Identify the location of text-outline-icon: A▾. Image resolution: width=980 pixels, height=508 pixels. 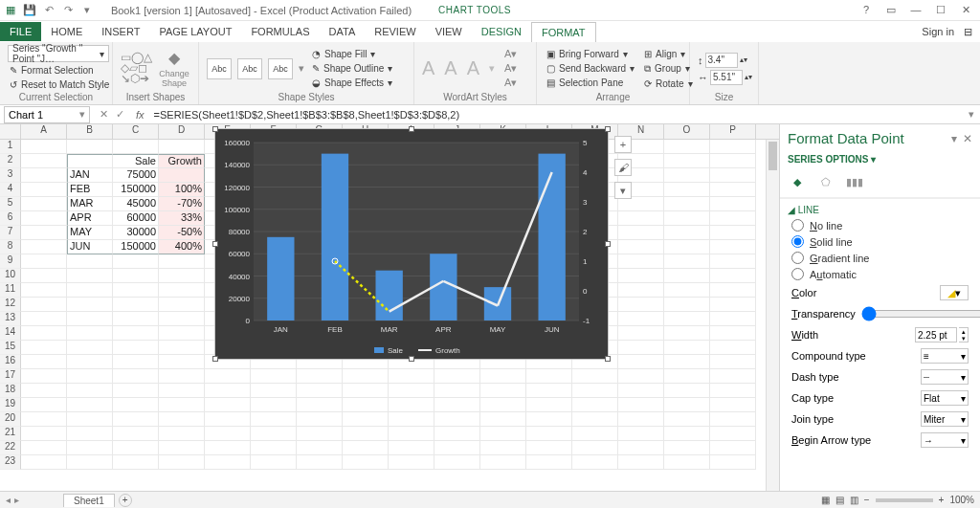
(511, 69).